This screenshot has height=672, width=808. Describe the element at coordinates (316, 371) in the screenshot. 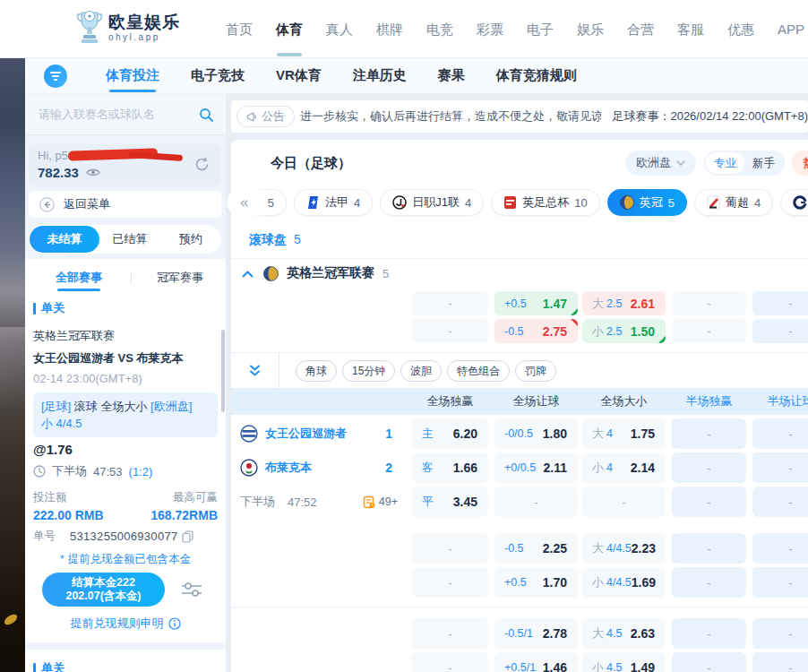

I see `submarket-pill: 角球` at that location.